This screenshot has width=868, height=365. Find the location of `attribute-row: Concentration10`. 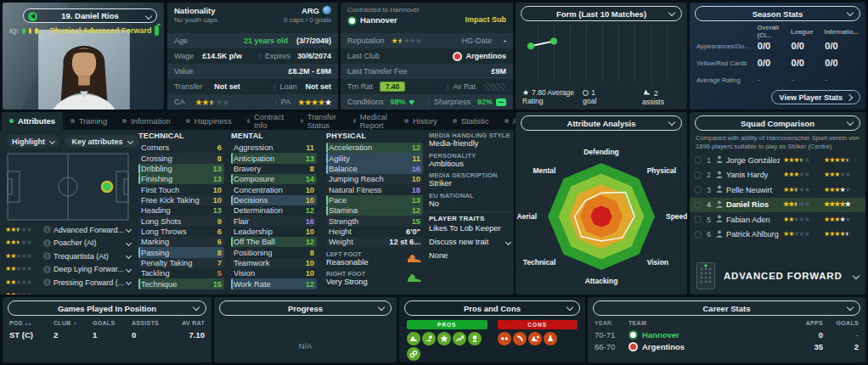

attribute-row: Concentration10 is located at coordinates (273, 189).